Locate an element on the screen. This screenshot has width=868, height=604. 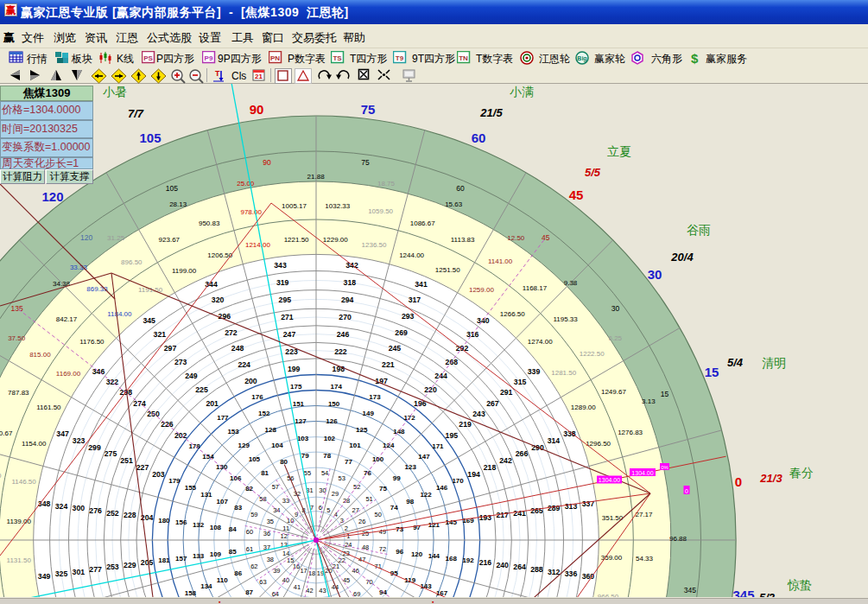
svg-text: 98 is located at coordinates (409, 501).